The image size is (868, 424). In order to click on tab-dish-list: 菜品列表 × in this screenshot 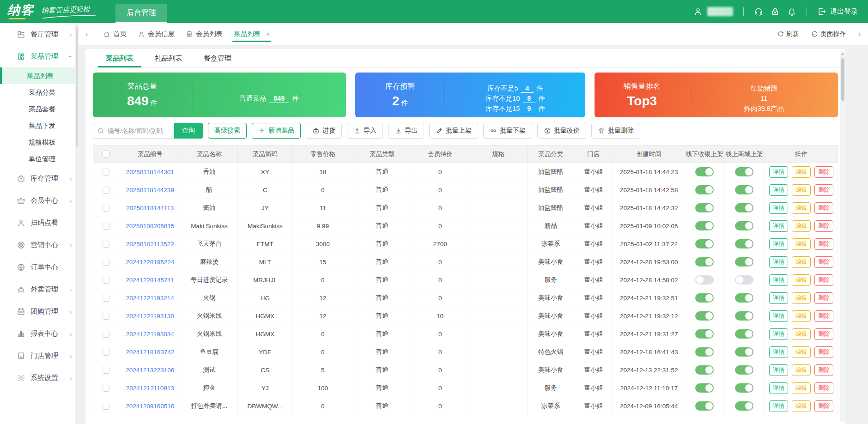, I will do `click(252, 34)`.